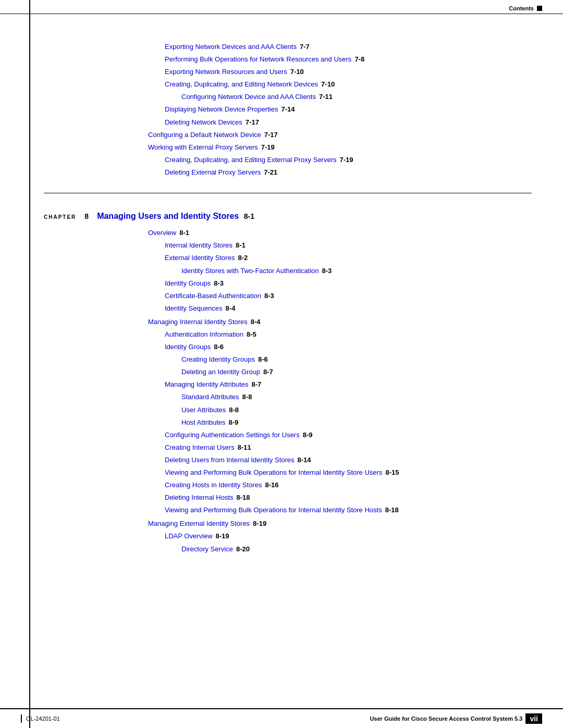 The image size is (563, 728). Describe the element at coordinates (348, 385) in the screenshot. I see `list-item: Managing Identity Attributes 8-7` at that location.